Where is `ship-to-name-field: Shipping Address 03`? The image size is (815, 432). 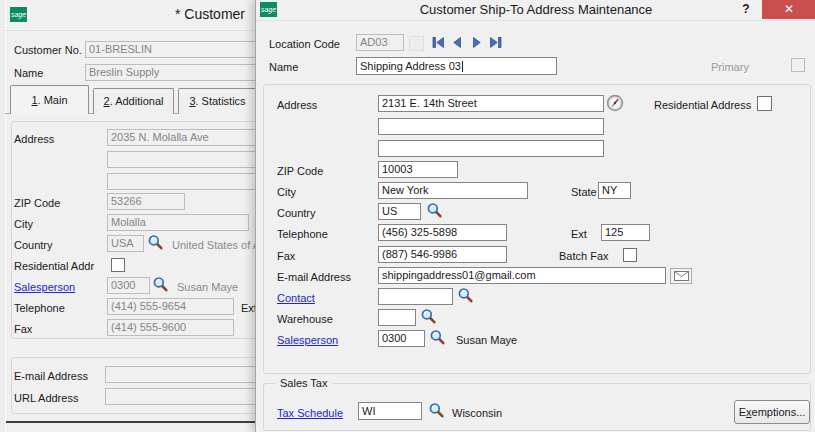
ship-to-name-field: Shipping Address 03 is located at coordinates (456, 66).